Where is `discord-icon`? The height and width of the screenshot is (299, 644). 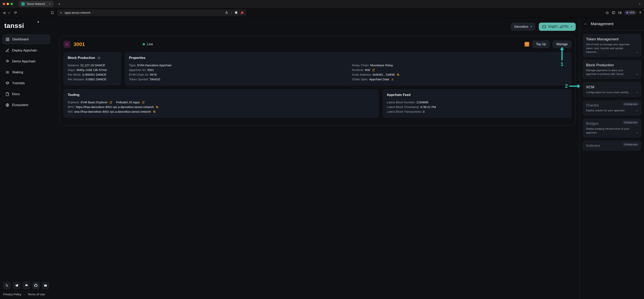 discord-icon is located at coordinates (26, 286).